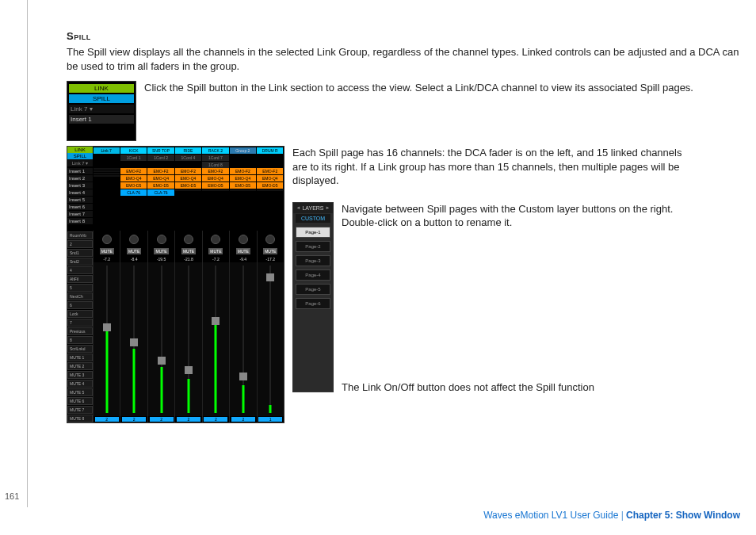  What do you see at coordinates (269, 151) in the screenshot?
I see `channel-header: DRUM R` at bounding box center [269, 151].